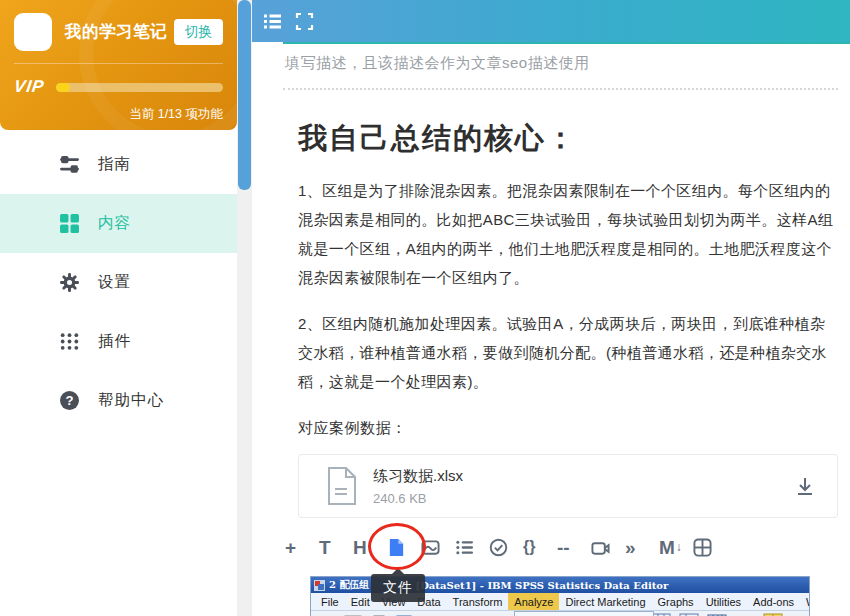 The image size is (850, 616). Describe the element at coordinates (118, 164) in the screenshot. I see `sidebar-item-guide: 指南` at that location.